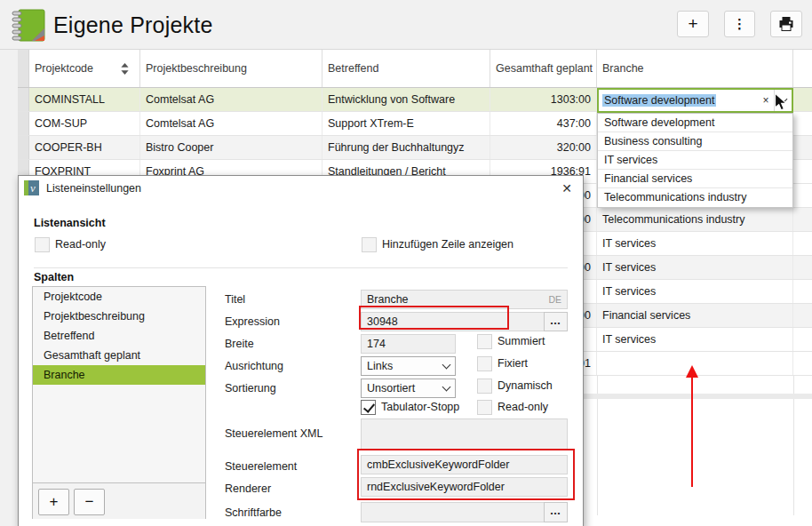  Describe the element at coordinates (695, 123) in the screenshot. I see `dropdown-option: Software development` at that location.